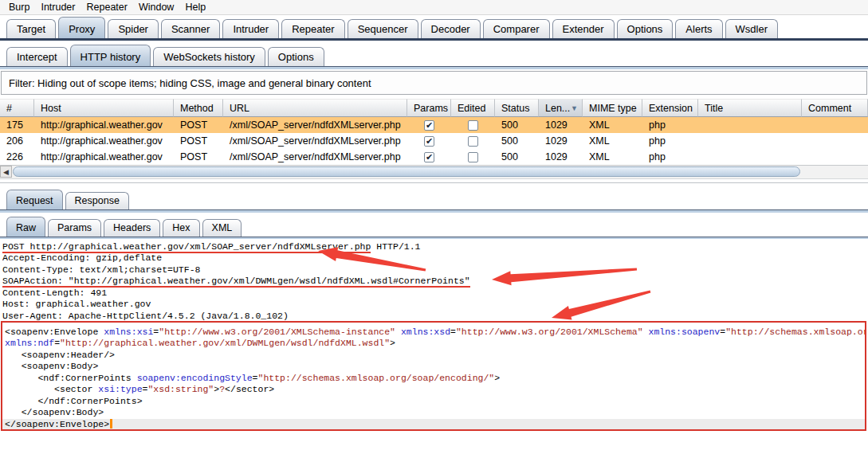  Describe the element at coordinates (583, 29) in the screenshot. I see `tab-extender: Extender` at that location.